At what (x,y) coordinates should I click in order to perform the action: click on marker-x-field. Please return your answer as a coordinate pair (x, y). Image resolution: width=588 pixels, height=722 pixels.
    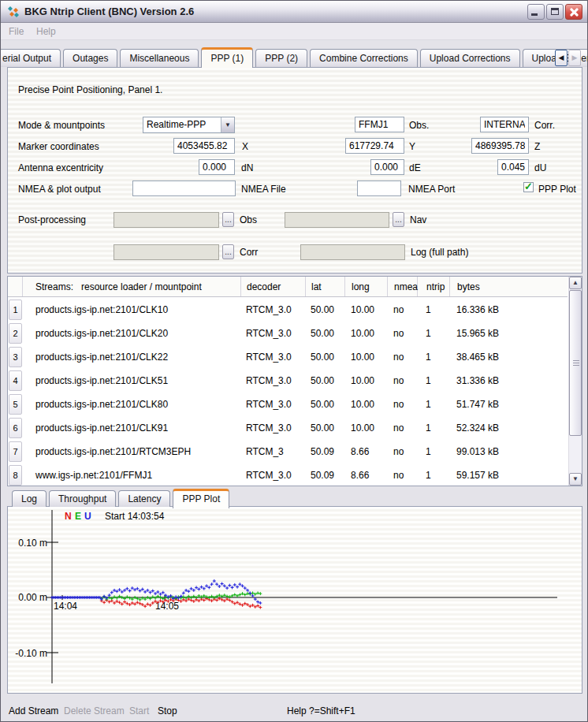
    Looking at the image, I should click on (204, 146).